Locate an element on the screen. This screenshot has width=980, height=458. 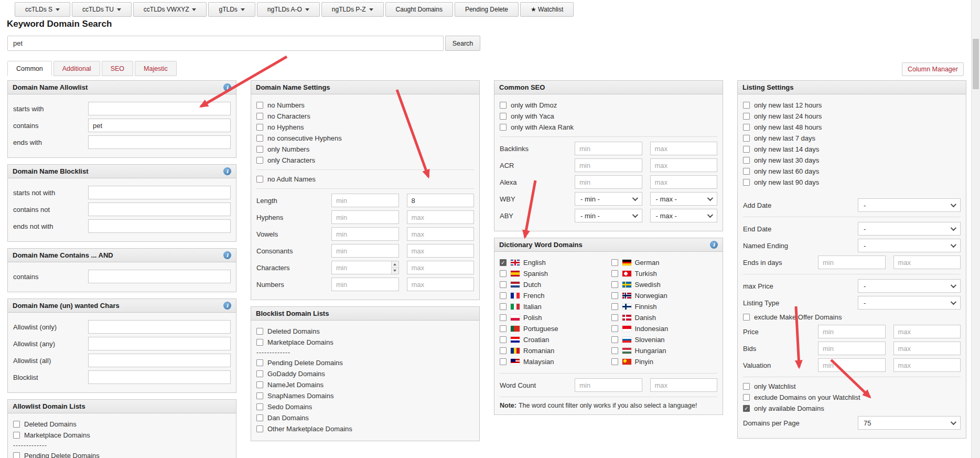
pinyin-checkbox is located at coordinates (615, 362).